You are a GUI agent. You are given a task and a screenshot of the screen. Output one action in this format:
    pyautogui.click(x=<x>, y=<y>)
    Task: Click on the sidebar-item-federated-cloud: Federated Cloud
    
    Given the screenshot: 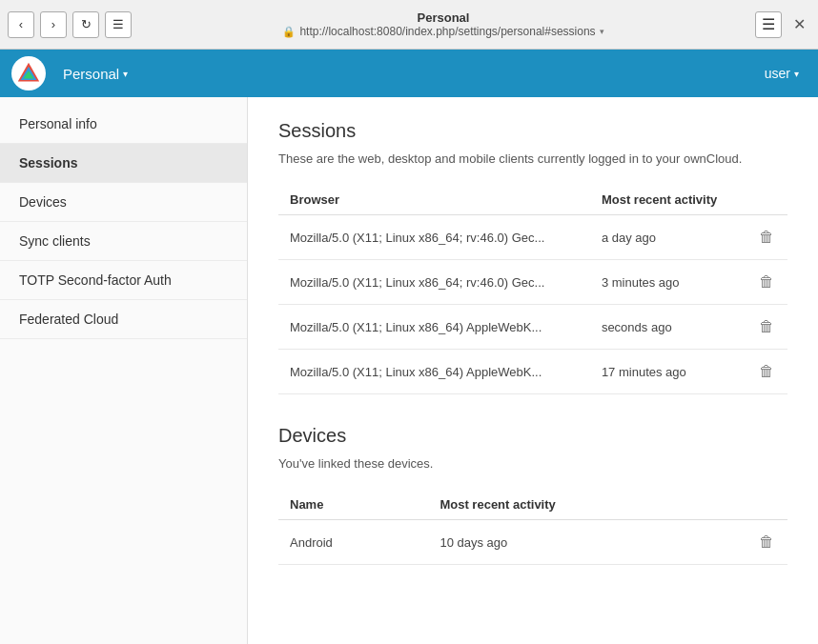 What is the action you would take?
    pyautogui.click(x=124, y=320)
    